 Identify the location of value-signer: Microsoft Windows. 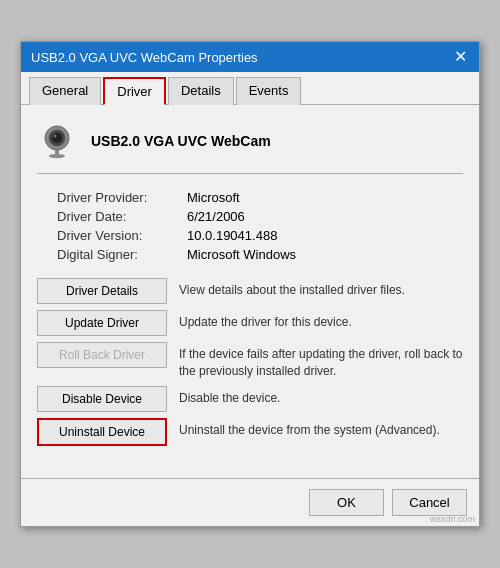
(242, 254).